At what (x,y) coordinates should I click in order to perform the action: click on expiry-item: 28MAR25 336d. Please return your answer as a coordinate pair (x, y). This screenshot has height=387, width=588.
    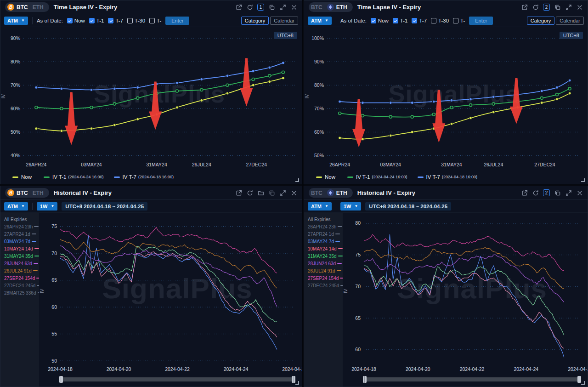
    Looking at the image, I should click on (20, 293).